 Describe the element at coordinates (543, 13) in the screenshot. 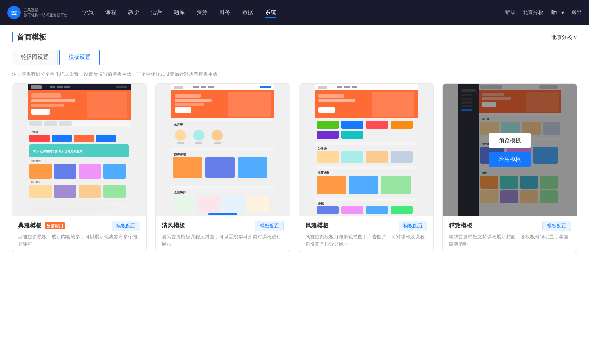

I see `nav-right: 帮助北京分校lijt01▾退出` at that location.